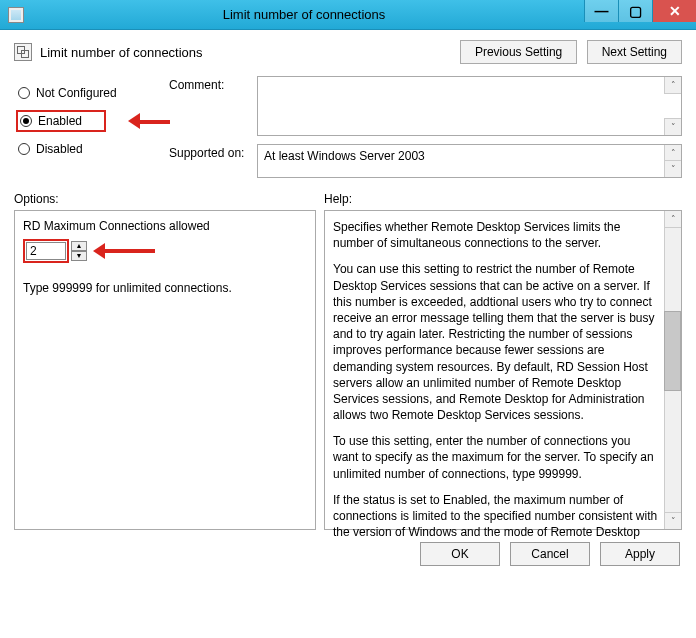  Describe the element at coordinates (470, 161) in the screenshot. I see `supported-on-box: At least Windows Server 2003 ˄ ˅` at that location.